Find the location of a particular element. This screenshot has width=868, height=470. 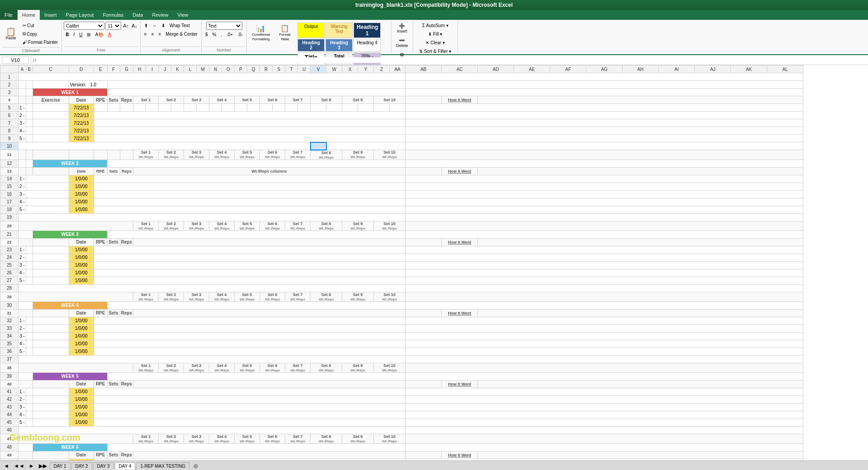

cell-g4-reps: Reps is located at coordinates (127, 100).